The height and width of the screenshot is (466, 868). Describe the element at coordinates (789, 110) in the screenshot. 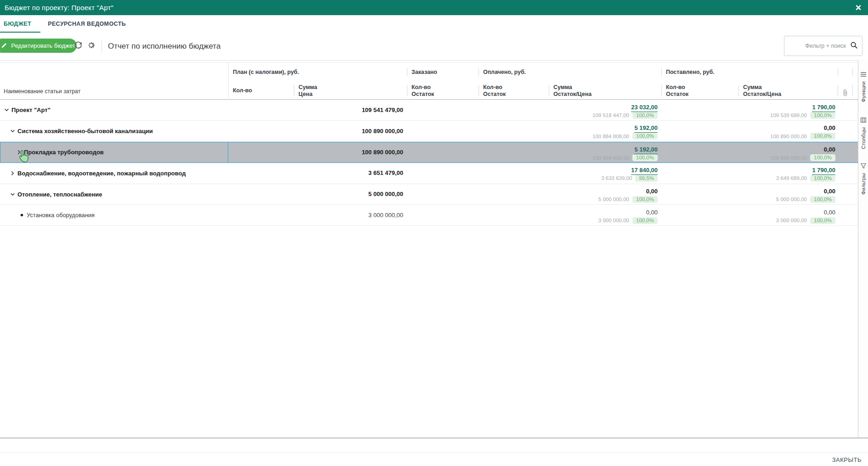

I see `delivered-sum-cell: 1 790,00109 539 689,00100,0%` at that location.